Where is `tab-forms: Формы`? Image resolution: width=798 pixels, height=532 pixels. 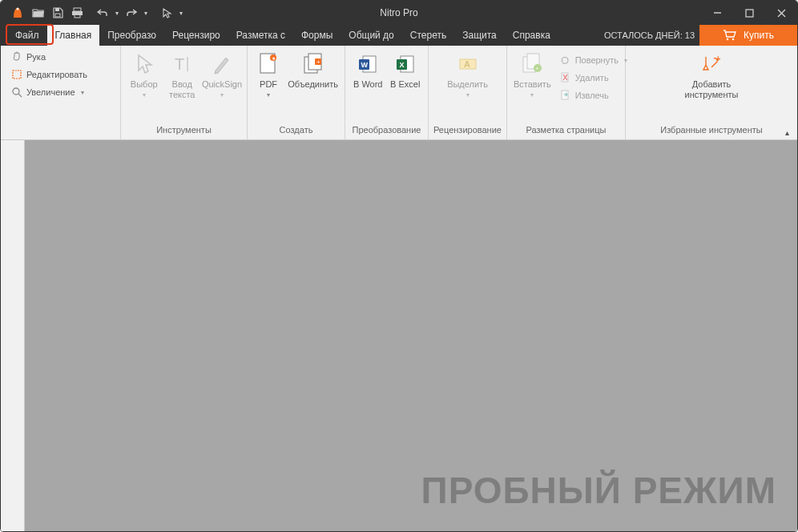 tab-forms: Формы is located at coordinates (317, 35).